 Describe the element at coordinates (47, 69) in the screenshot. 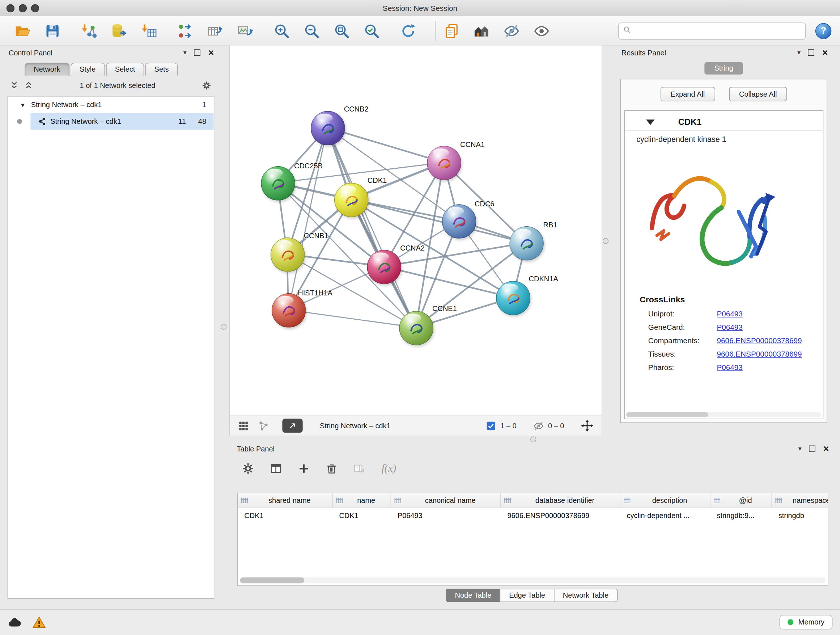

I see `tab-network: Network` at that location.